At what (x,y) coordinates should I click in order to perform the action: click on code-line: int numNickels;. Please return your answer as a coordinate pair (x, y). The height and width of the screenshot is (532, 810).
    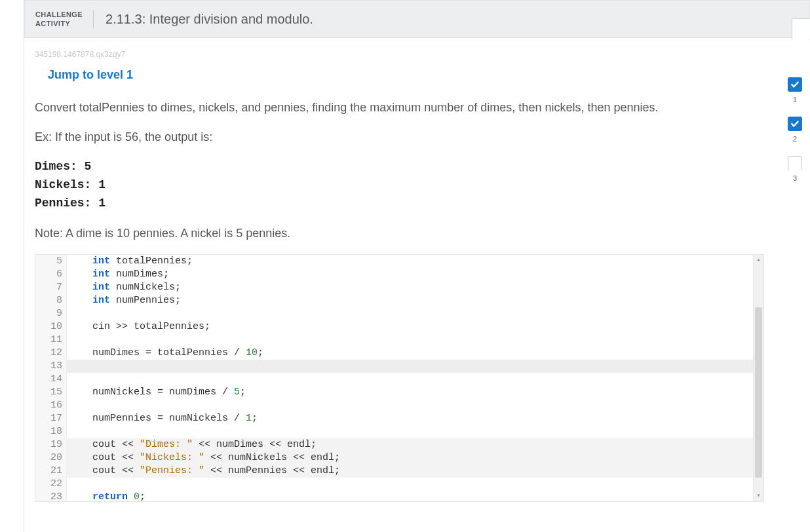
    Looking at the image, I should click on (414, 288).